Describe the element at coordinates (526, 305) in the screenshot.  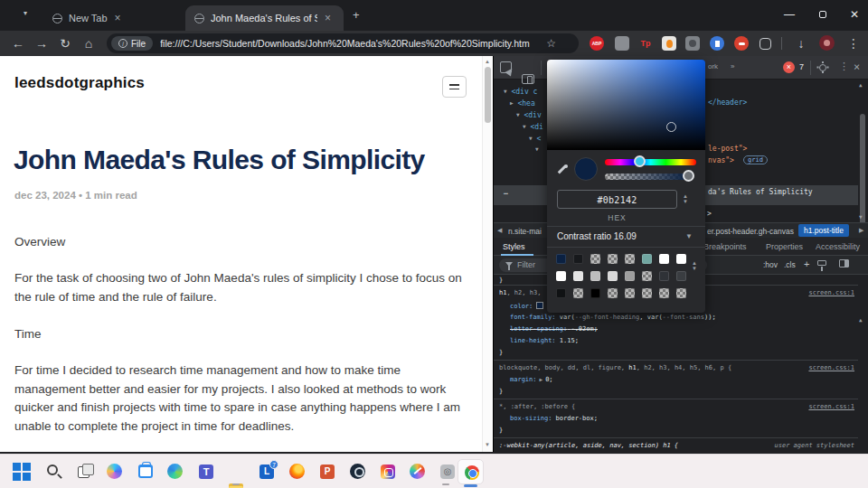
I see `css-declaration: color:` at that location.